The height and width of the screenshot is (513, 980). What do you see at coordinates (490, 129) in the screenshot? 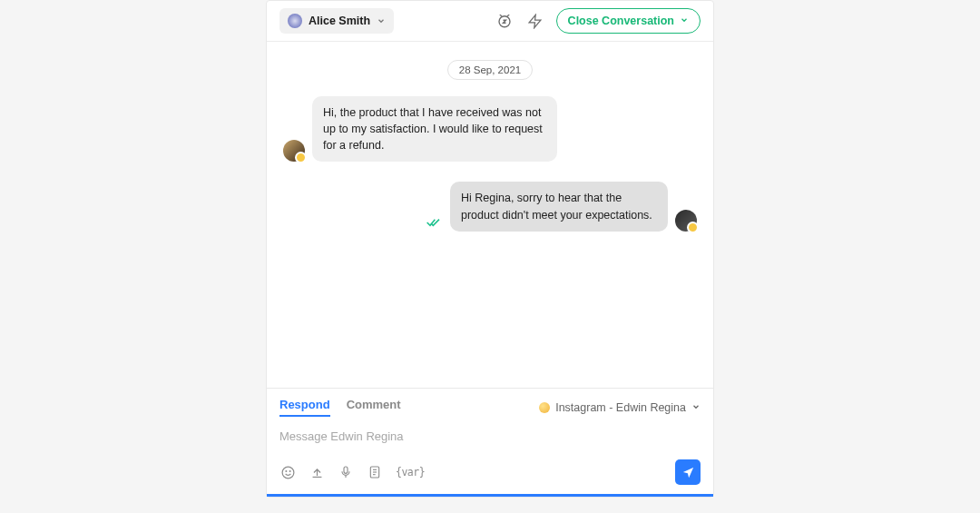
I see `message-row: Hi, the product that I have received was…` at bounding box center [490, 129].